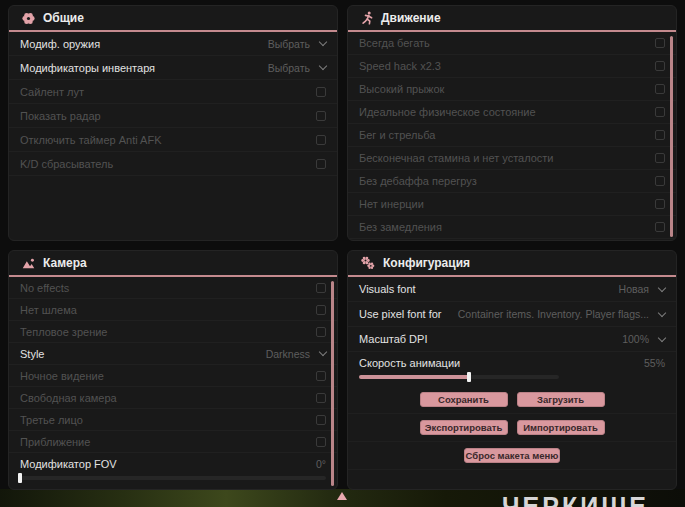 The height and width of the screenshot is (507, 685). I want to click on image-icon, so click(28, 264).